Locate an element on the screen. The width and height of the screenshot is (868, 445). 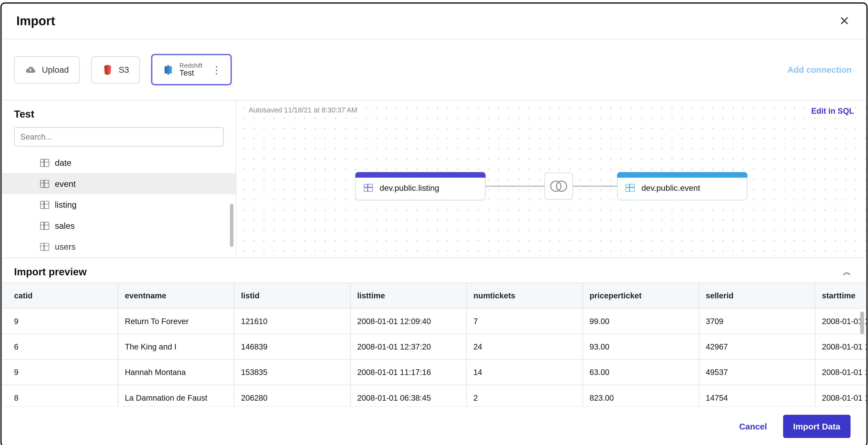
col-listtime: listtime is located at coordinates (408, 296).